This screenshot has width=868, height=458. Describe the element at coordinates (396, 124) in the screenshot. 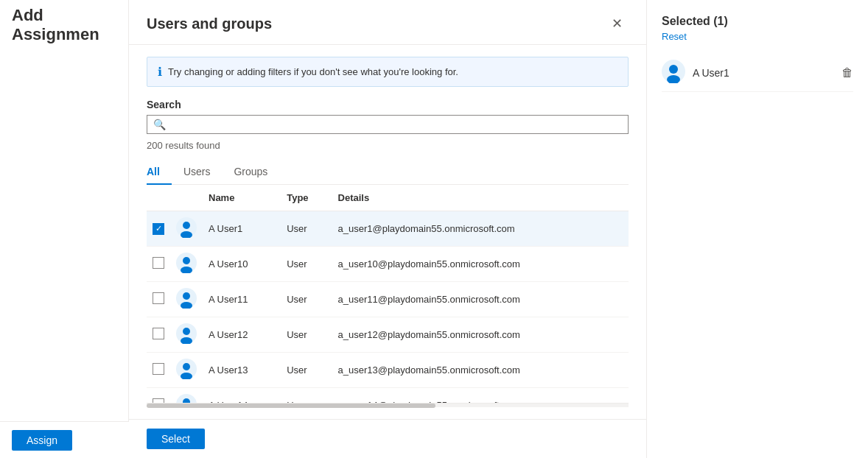

I see `search-input` at that location.